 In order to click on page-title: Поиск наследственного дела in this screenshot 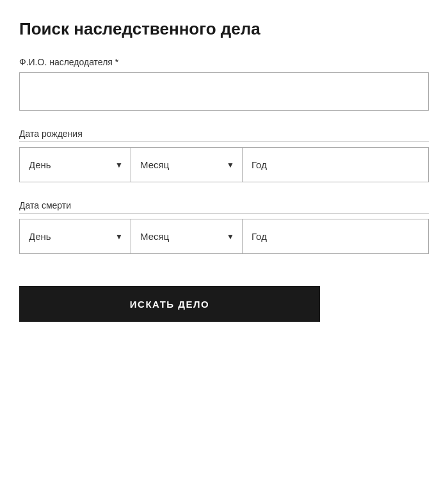, I will do `click(224, 29)`.